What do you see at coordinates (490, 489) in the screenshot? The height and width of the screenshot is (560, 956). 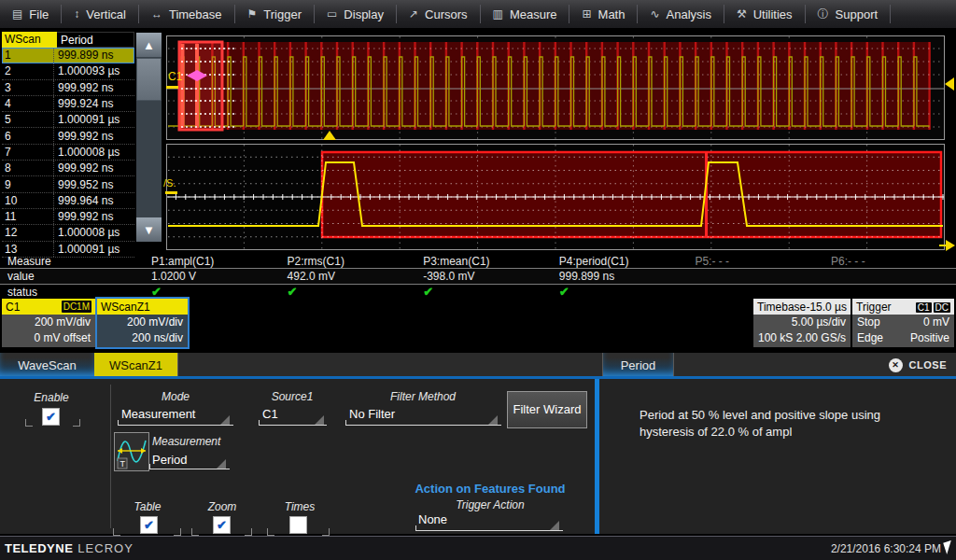 I see `action-on-features-header: Action on Features Found` at bounding box center [490, 489].